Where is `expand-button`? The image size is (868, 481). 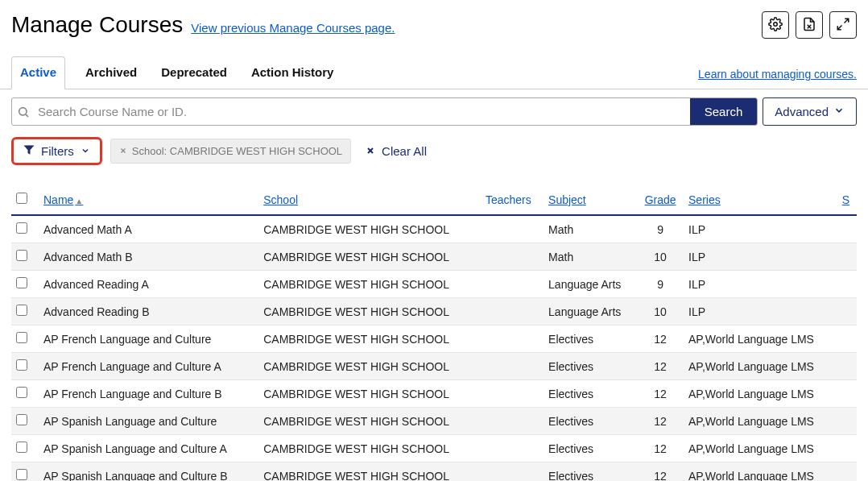
expand-button is located at coordinates (843, 25).